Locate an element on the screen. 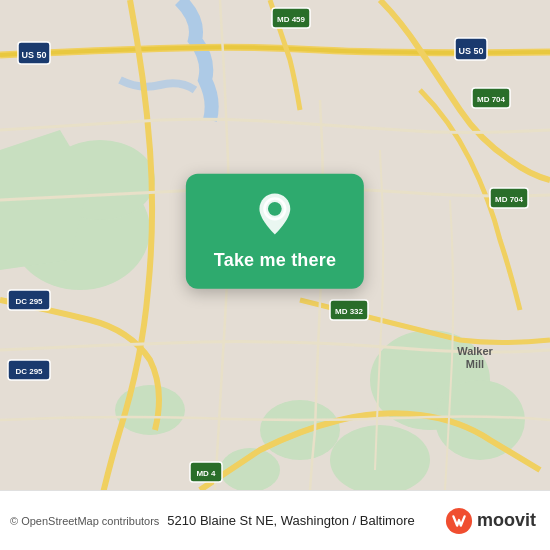 This screenshot has width=550, height=550. bottom-bar: © OpenStreetMap contributors 5210 Blaine… is located at coordinates (275, 520).